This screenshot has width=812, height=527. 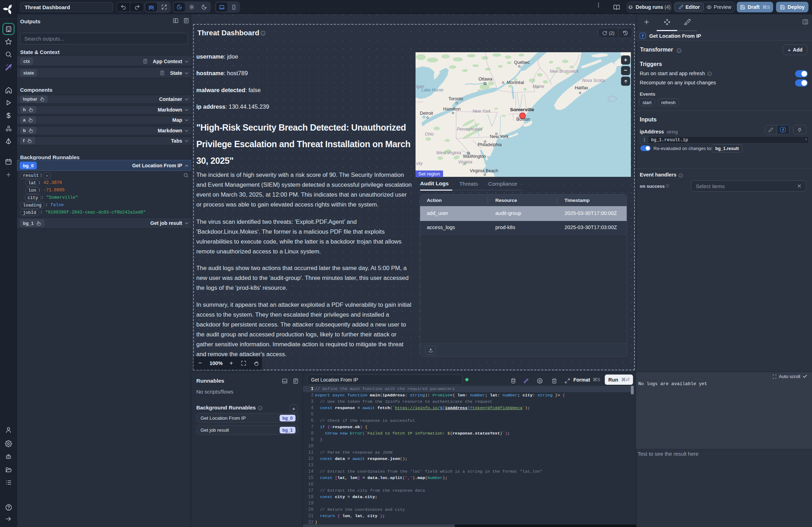 I want to click on svg-text: Washington, so click(x=474, y=156).